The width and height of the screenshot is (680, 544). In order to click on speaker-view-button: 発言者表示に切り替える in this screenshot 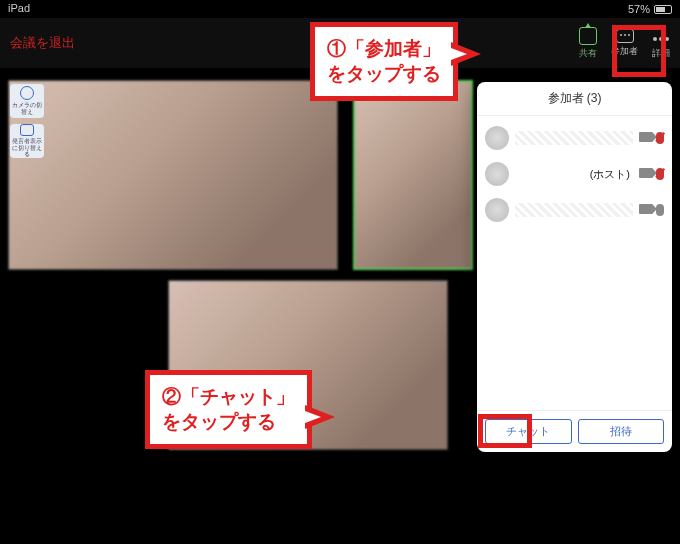, I will do `click(27, 141)`.